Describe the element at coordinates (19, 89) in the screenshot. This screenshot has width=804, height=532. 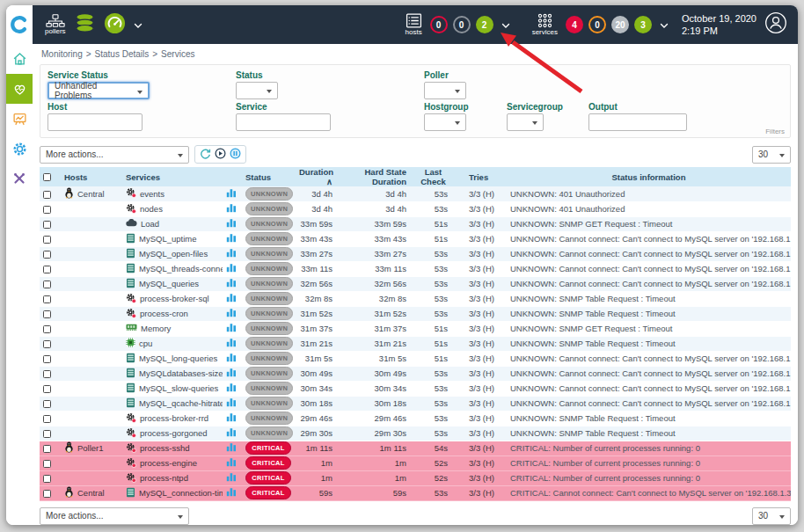
I see `sidebar-item-monitoring` at that location.